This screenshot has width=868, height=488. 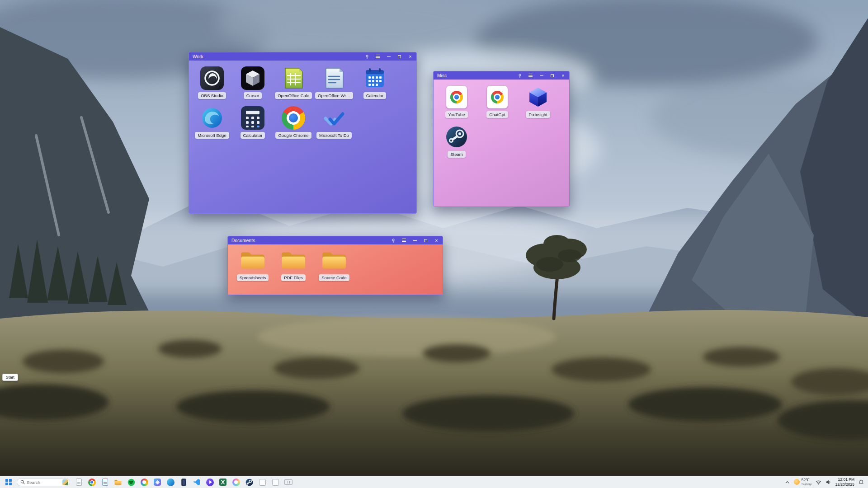 What do you see at coordinates (538, 104) in the screenshot?
I see `shortcut-pixinsight: PixInsight` at bounding box center [538, 104].